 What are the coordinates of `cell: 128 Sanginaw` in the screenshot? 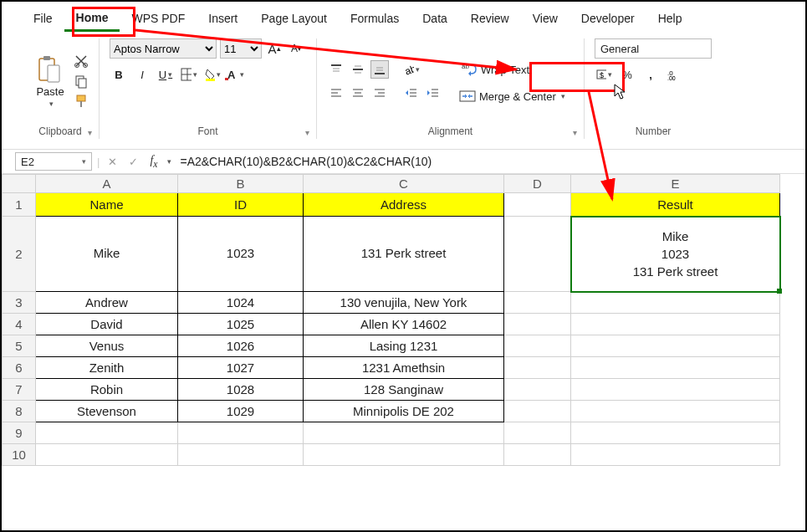 It's located at (404, 390).